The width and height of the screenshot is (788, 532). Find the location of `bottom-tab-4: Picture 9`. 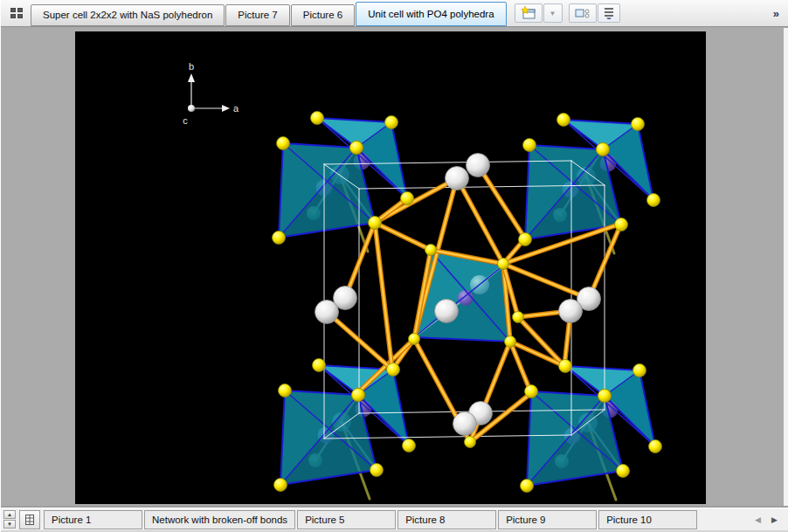

bottom-tab-4: Picture 9 is located at coordinates (547, 520).